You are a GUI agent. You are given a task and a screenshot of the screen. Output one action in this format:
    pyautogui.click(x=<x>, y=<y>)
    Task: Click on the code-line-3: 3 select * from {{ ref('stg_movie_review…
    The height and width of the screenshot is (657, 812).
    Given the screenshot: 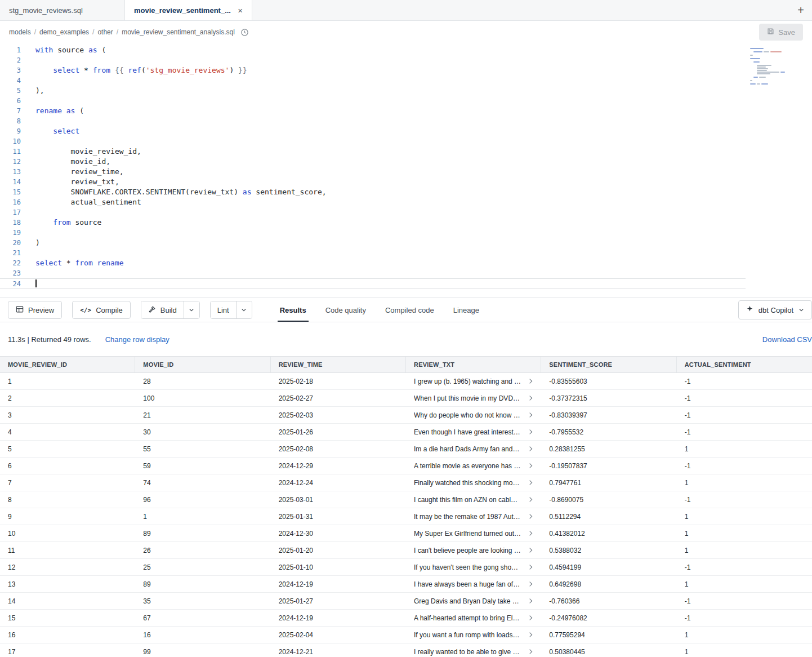 What is the action you would take?
    pyautogui.click(x=373, y=70)
    